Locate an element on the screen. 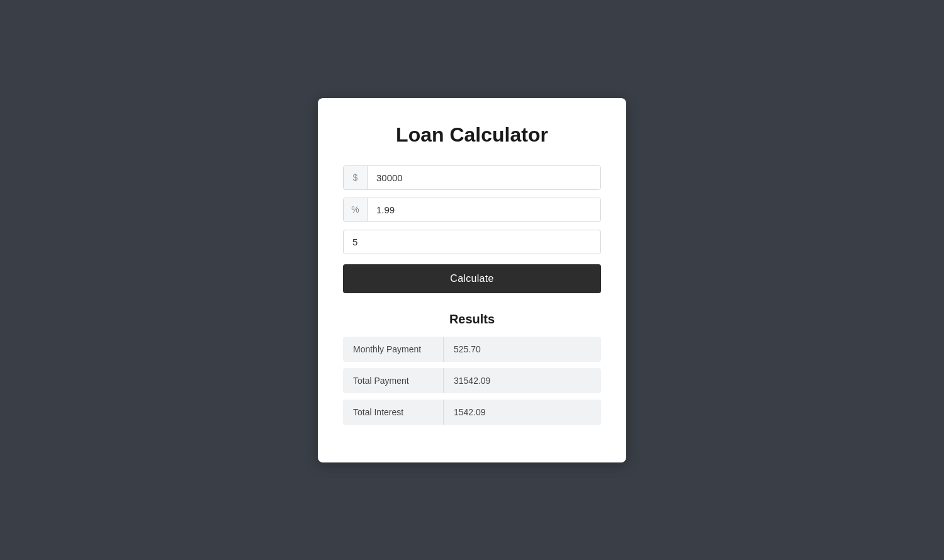 Image resolution: width=944 pixels, height=560 pixels. calculate-button: Calculate is located at coordinates (472, 279).